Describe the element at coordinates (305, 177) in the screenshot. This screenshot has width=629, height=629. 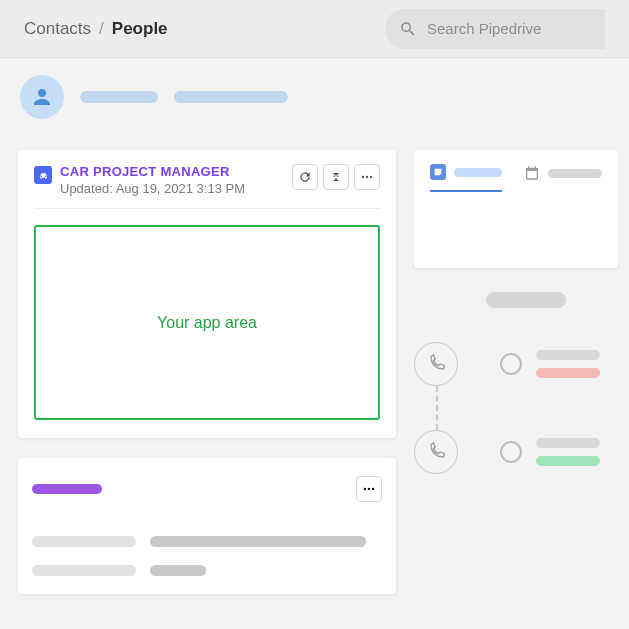
I see `refresh-button` at that location.